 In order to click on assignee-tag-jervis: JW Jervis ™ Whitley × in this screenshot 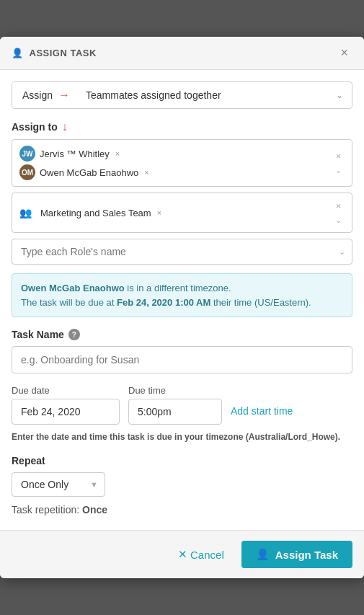, I will do `click(173, 154)`.